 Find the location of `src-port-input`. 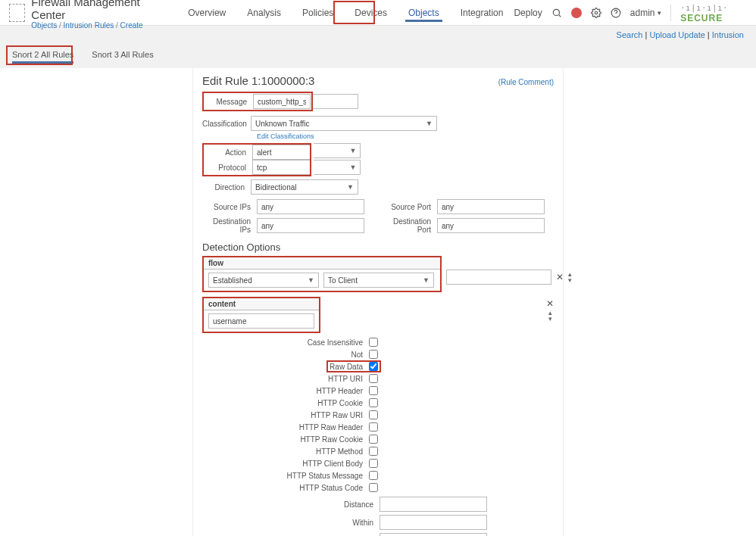

src-port-input is located at coordinates (491, 207).